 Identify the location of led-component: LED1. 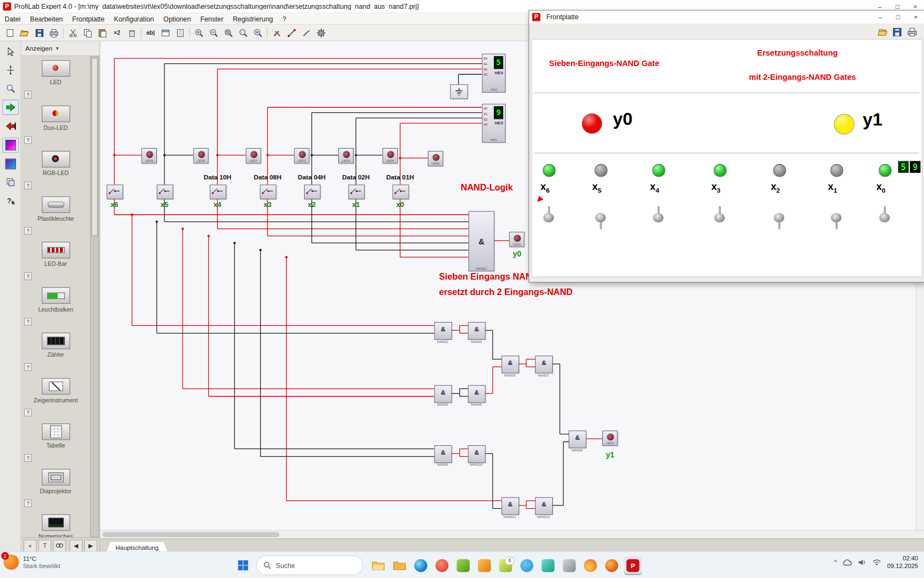
(517, 239).